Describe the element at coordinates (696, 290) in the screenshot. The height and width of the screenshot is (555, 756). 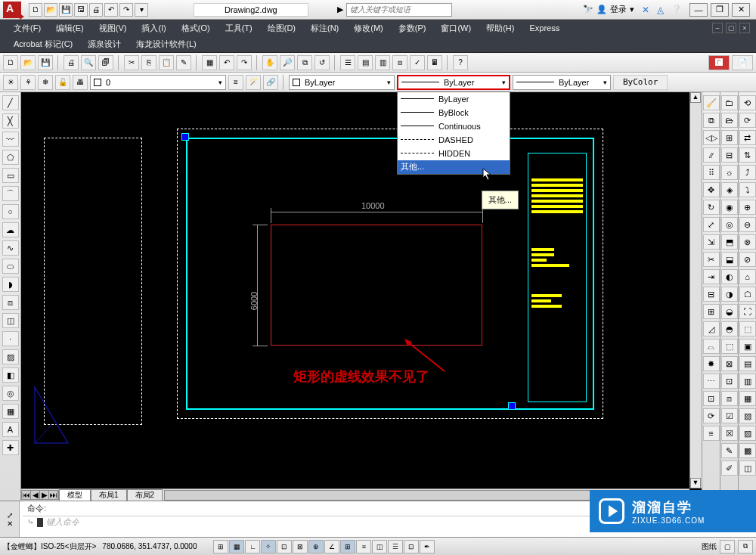
I see `vertical-scrollbar: ▲ ▼` at that location.